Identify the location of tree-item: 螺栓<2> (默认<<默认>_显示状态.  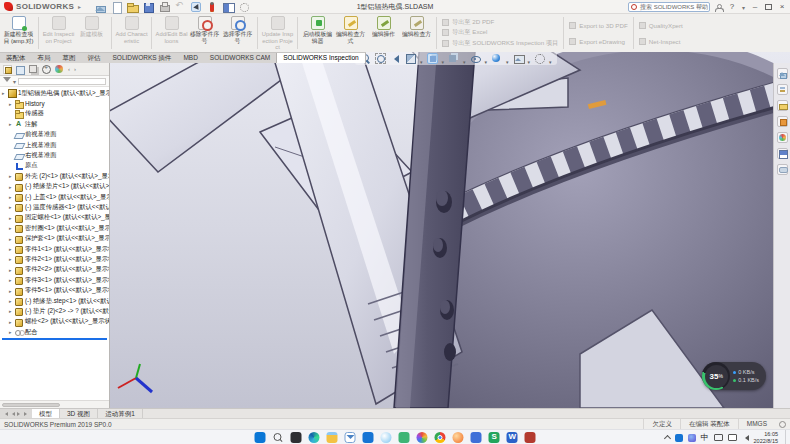
(54, 322).